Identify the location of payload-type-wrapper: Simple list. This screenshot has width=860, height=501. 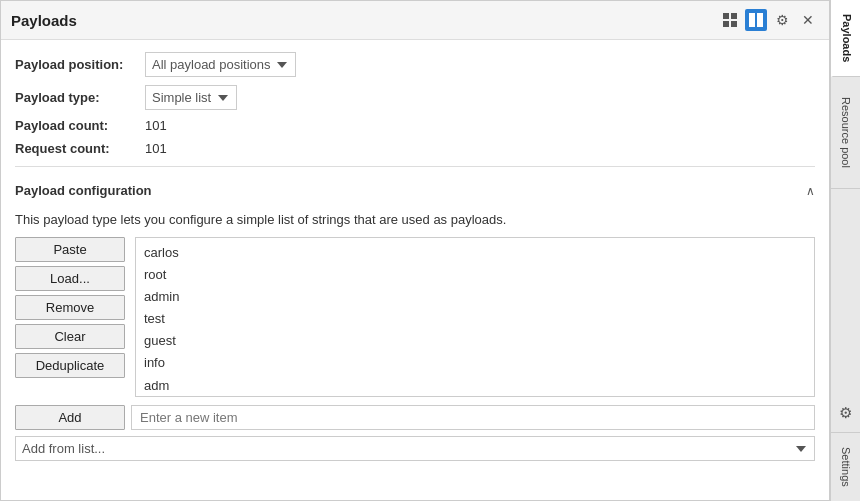
(480, 98).